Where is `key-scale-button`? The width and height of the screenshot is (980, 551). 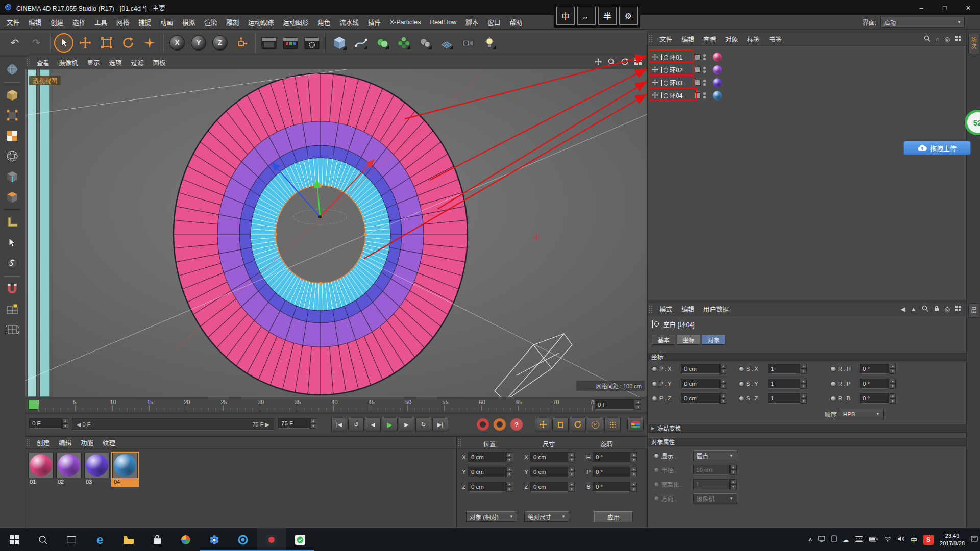 key-scale-button is located at coordinates (560, 424).